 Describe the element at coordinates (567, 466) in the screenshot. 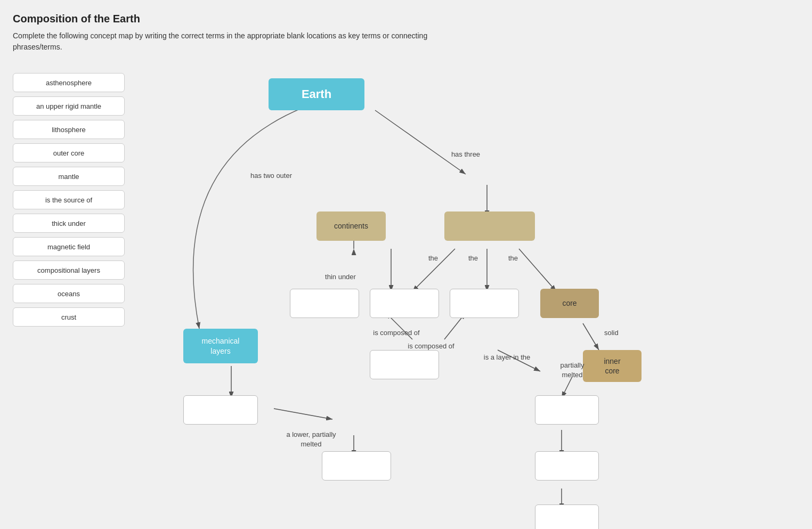

I see `blank-outer-core-mid` at that location.